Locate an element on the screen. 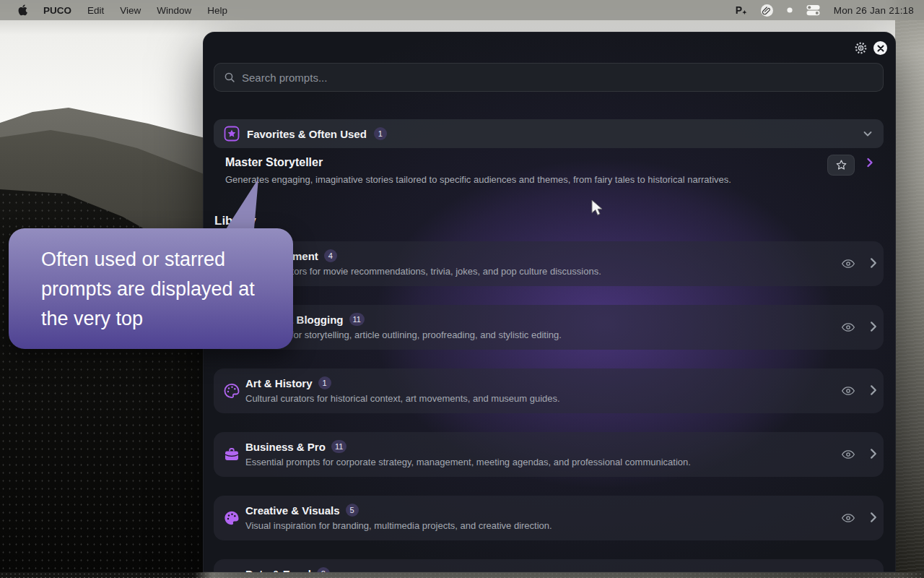 The height and width of the screenshot is (578, 924). open-prompt-chevron-icon is located at coordinates (870, 164).